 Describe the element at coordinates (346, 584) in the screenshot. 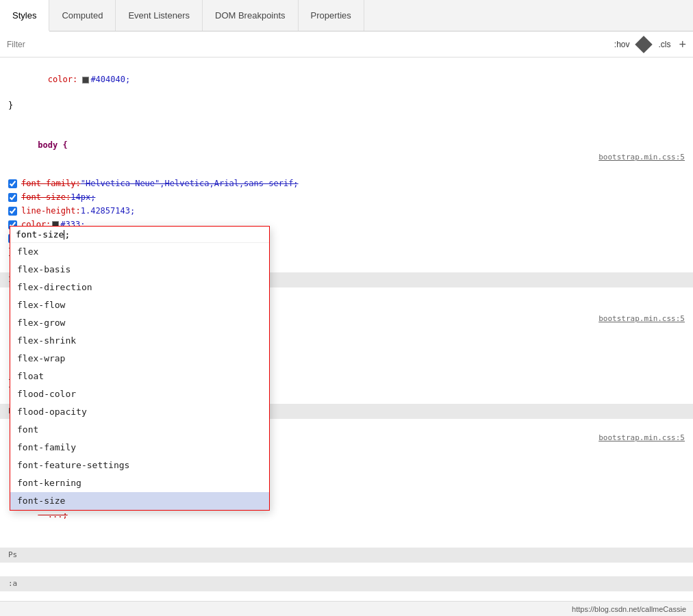

I see `a-section-header: :a` at that location.